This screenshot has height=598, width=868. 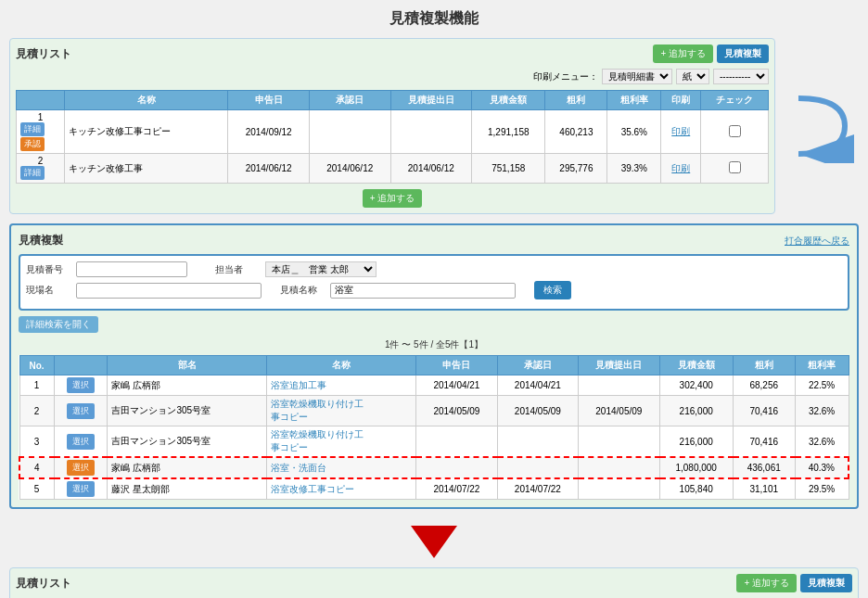 What do you see at coordinates (434, 543) in the screenshot?
I see `down-arrow-section` at bounding box center [434, 543].